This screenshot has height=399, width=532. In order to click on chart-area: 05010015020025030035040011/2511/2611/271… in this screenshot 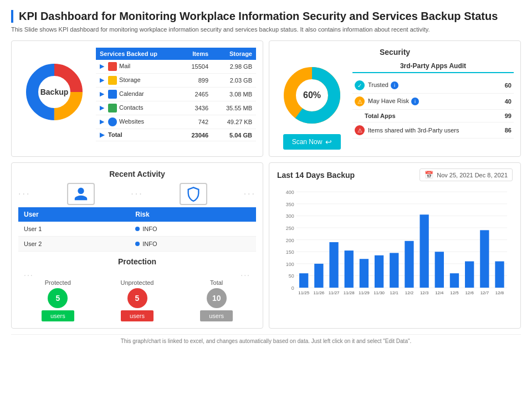, I will do `click(395, 247)`.